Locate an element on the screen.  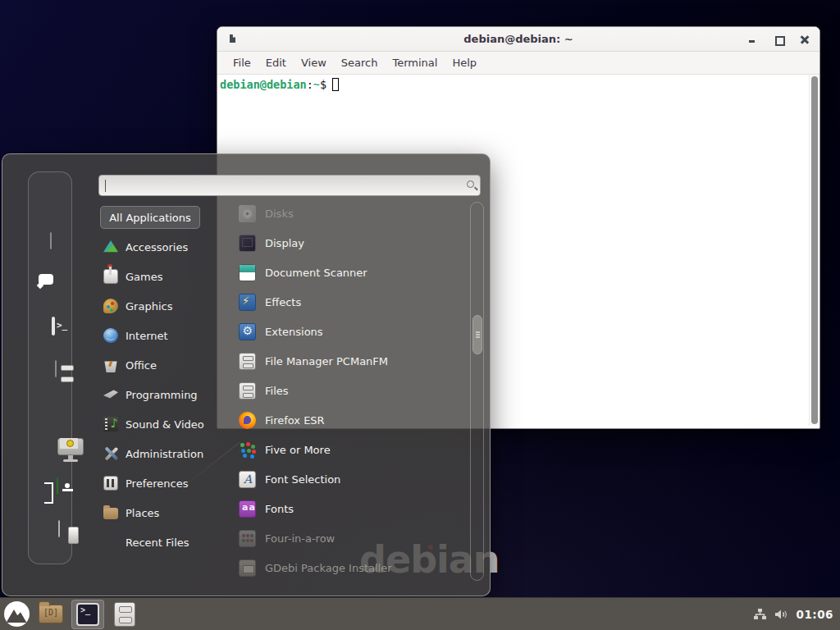
five-or-more-icon is located at coordinates (248, 450).